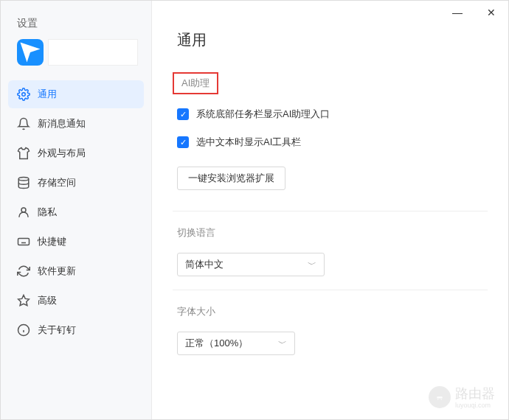 The image size is (509, 420). I want to click on sidebar-item-label: 外观与布局, so click(62, 153).